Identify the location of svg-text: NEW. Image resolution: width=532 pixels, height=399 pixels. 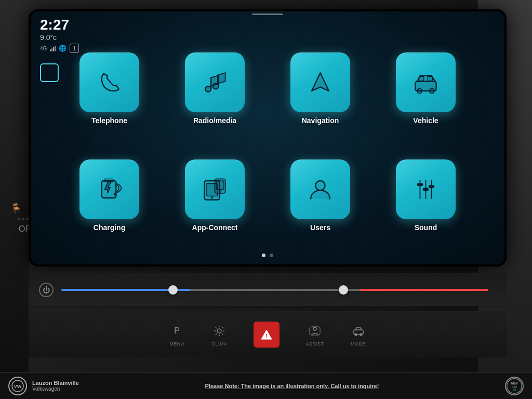
(514, 383).